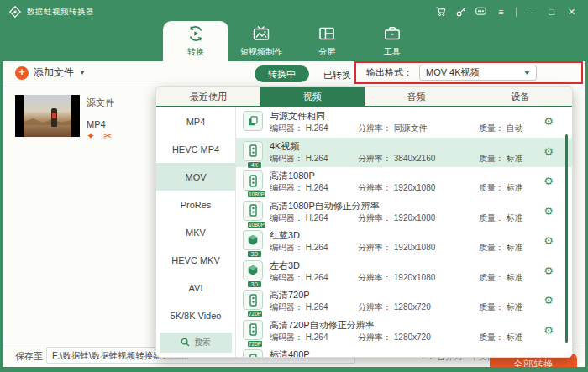 The image size is (588, 372). I want to click on sidebar-item-avi: AVI, so click(196, 287).